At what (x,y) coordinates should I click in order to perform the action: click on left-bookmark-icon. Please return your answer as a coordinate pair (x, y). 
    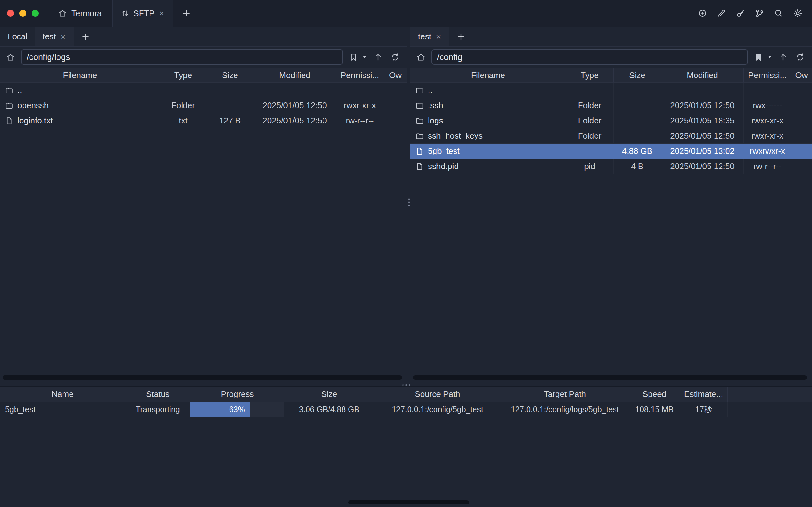
    Looking at the image, I should click on (354, 57).